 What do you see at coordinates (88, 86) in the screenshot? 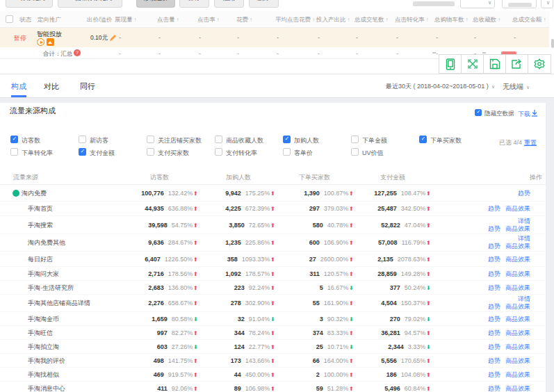
I see `tab-peers: 同行` at bounding box center [88, 86].